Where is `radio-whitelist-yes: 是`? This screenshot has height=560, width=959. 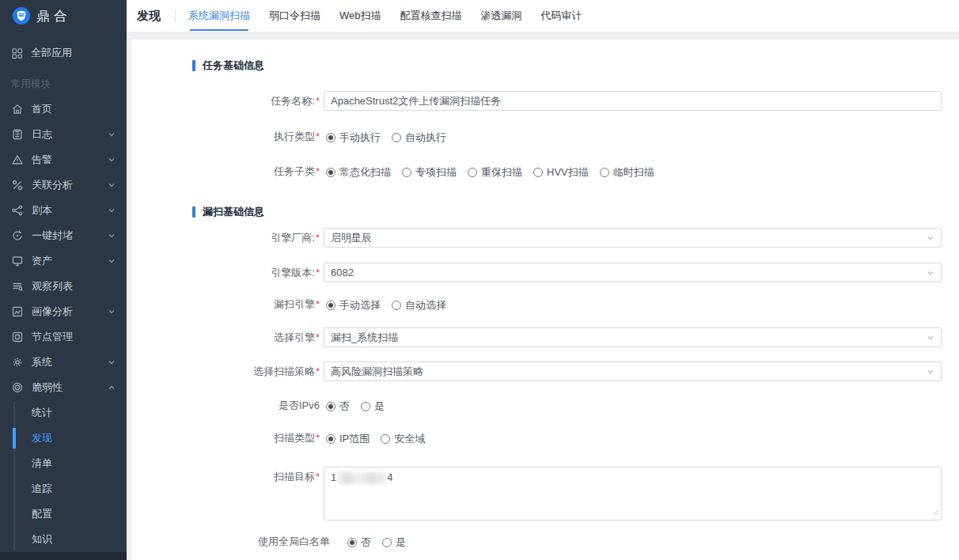
radio-whitelist-yes: 是 is located at coordinates (394, 543).